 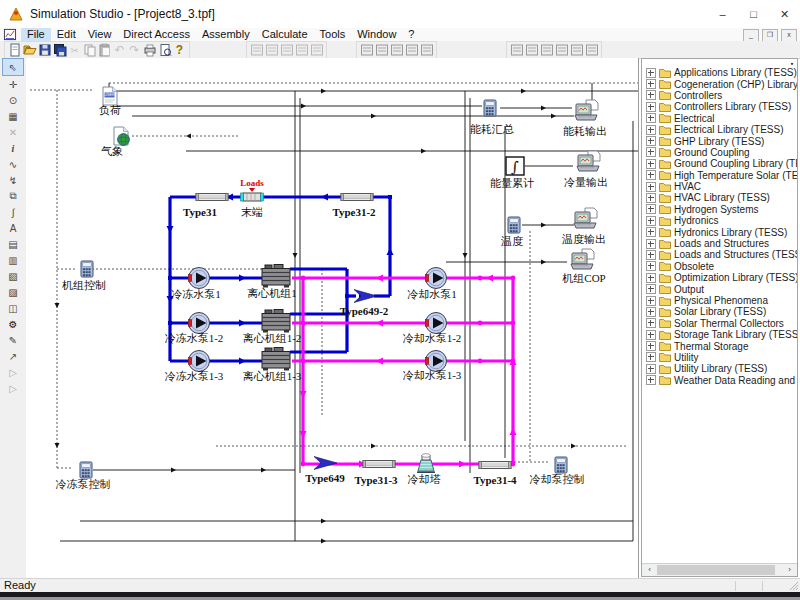 I want to click on tree-item-physical-phenomena: Physical Phenomena, so click(x=720, y=300).